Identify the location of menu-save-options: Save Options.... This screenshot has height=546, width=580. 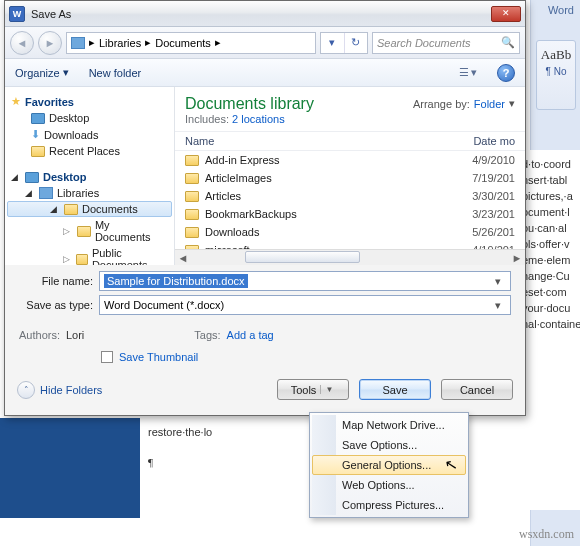
(389, 445).